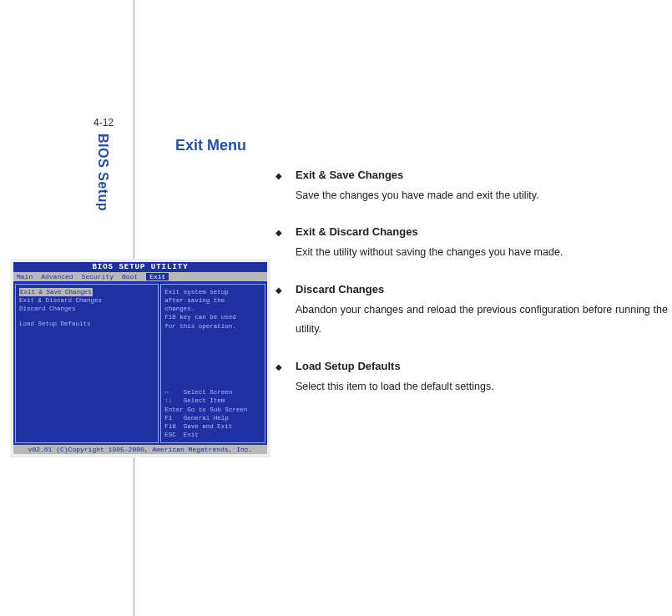 Image resolution: width=672 pixels, height=616 pixels. What do you see at coordinates (349, 175) in the screenshot?
I see `item-title: Exit & Save Changes` at bounding box center [349, 175].